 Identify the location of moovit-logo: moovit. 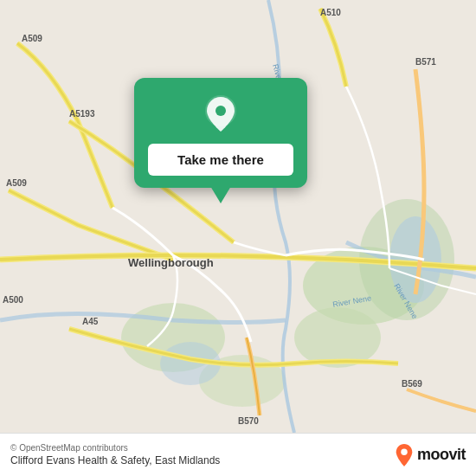
(430, 455).